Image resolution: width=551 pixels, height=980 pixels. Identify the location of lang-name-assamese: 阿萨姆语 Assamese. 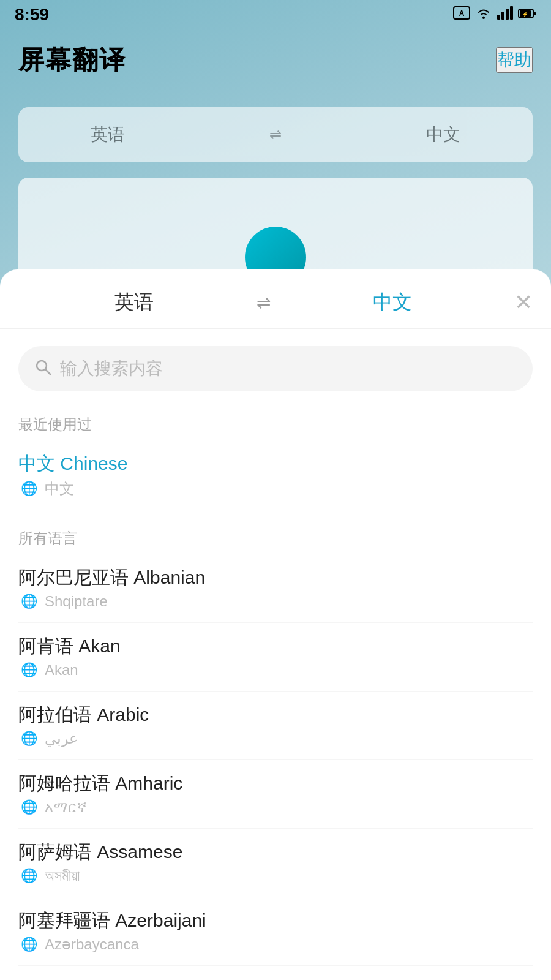
(276, 853).